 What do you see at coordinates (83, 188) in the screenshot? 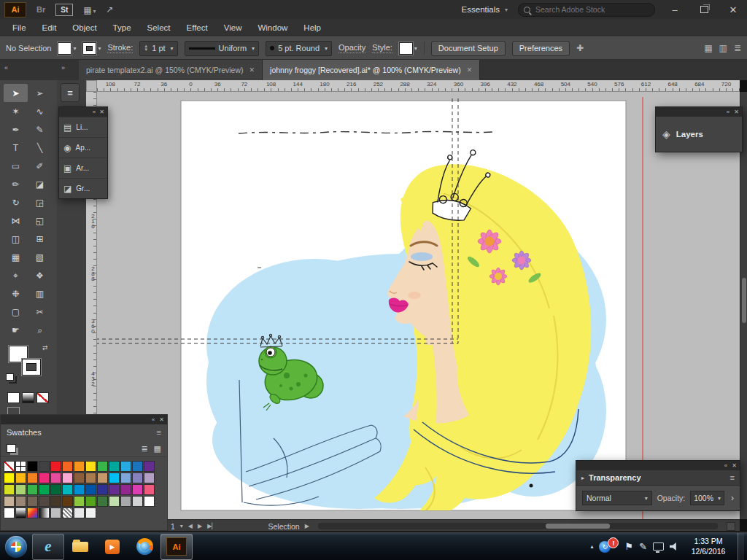
I see `graphic-styles-panel-button: ◪ Gr...` at bounding box center [83, 188].